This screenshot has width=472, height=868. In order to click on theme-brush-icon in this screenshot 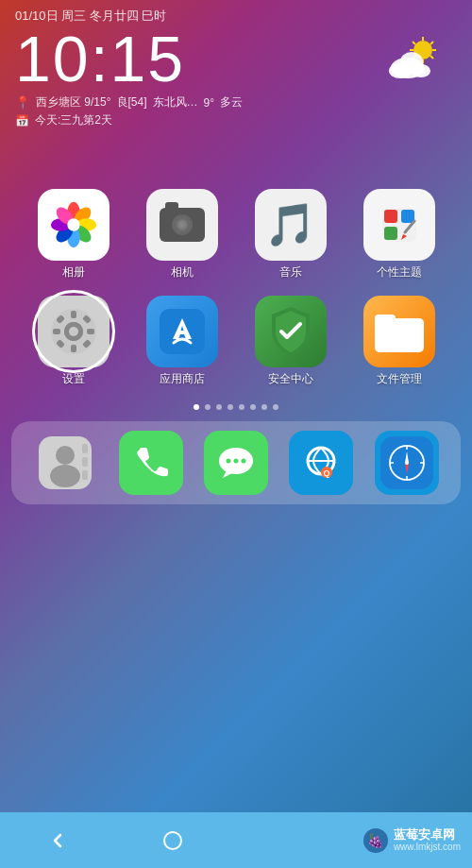, I will do `click(399, 225)`.